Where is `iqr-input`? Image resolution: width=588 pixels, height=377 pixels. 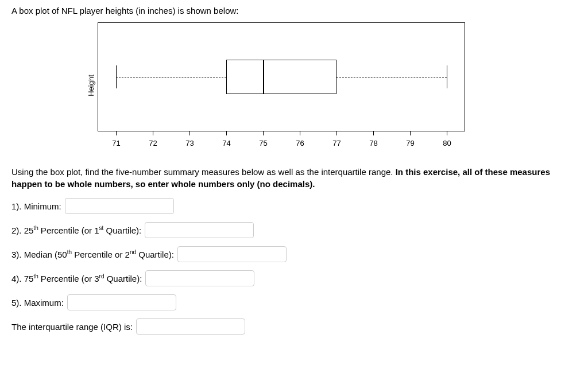 iqr-input is located at coordinates (191, 327).